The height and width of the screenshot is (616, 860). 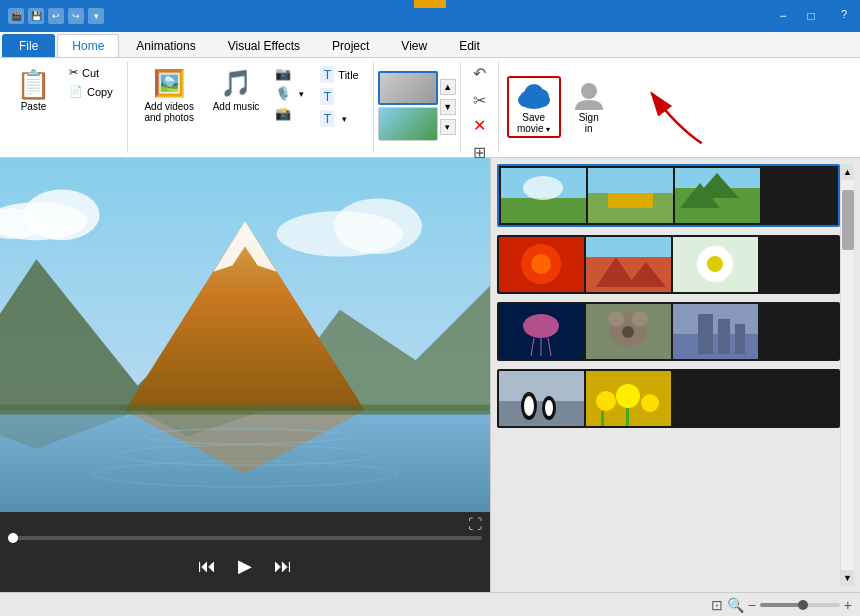 What do you see at coordinates (339, 96) in the screenshot?
I see `add-col-3: T Title T T ▾` at bounding box center [339, 96].